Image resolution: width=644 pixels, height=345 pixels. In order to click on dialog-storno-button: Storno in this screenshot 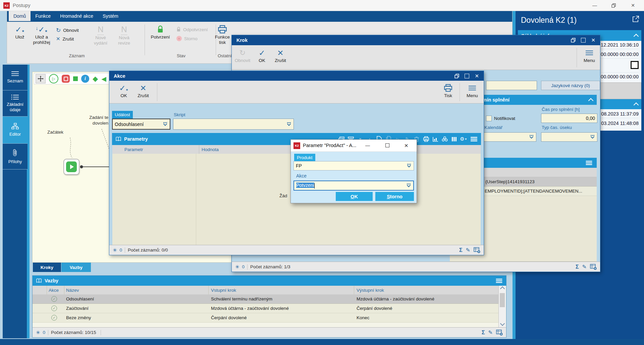, I will do `click(394, 196)`.